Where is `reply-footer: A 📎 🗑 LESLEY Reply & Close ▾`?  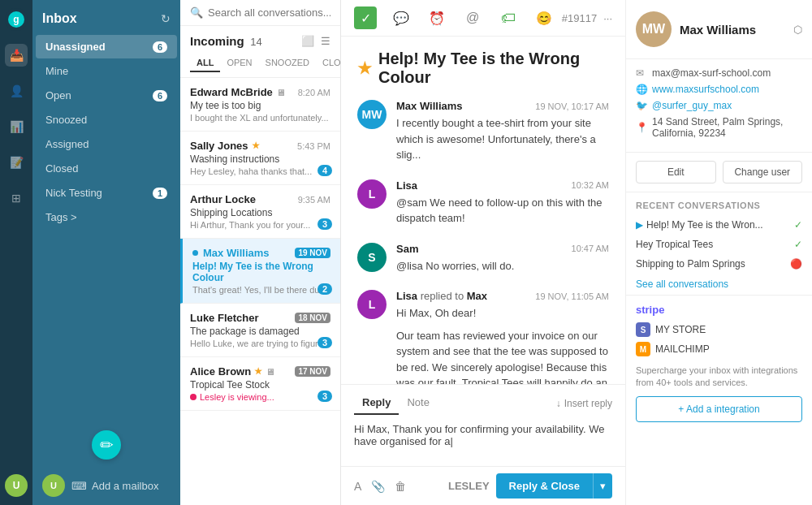 reply-footer: A 📎 🗑 LESLEY Reply & Close ▾ is located at coordinates (483, 486).